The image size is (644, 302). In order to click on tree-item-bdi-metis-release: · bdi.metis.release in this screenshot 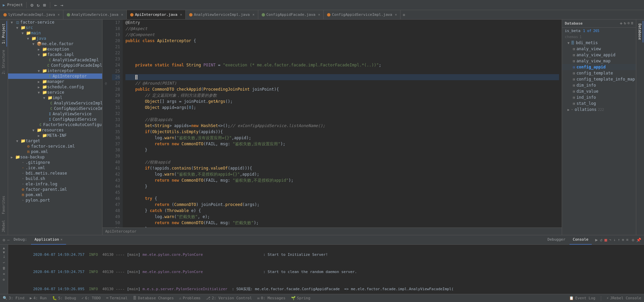, I will do `click(55, 173)`.